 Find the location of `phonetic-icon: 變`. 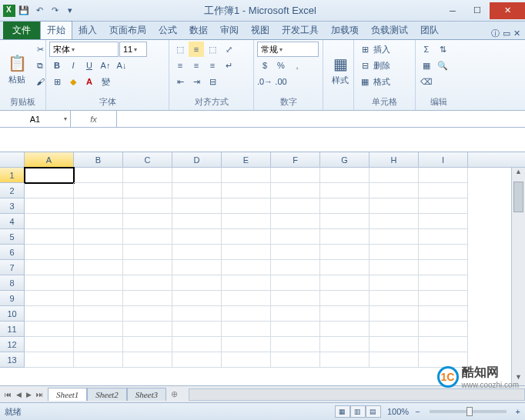

phonetic-icon: 變 is located at coordinates (105, 82).